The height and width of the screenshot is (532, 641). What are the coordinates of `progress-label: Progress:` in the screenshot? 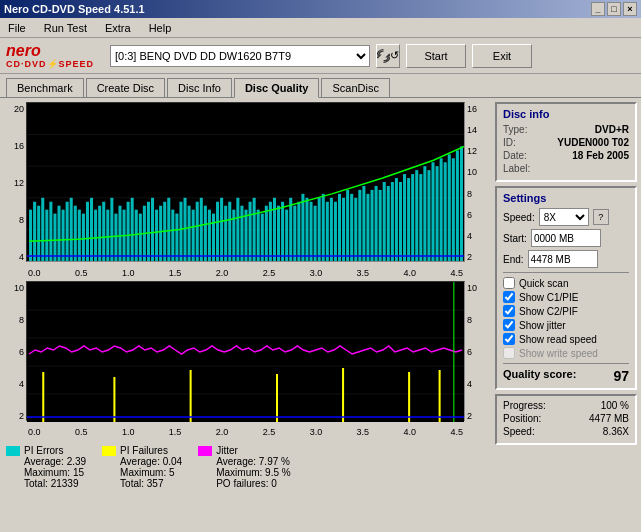 It's located at (524, 406).